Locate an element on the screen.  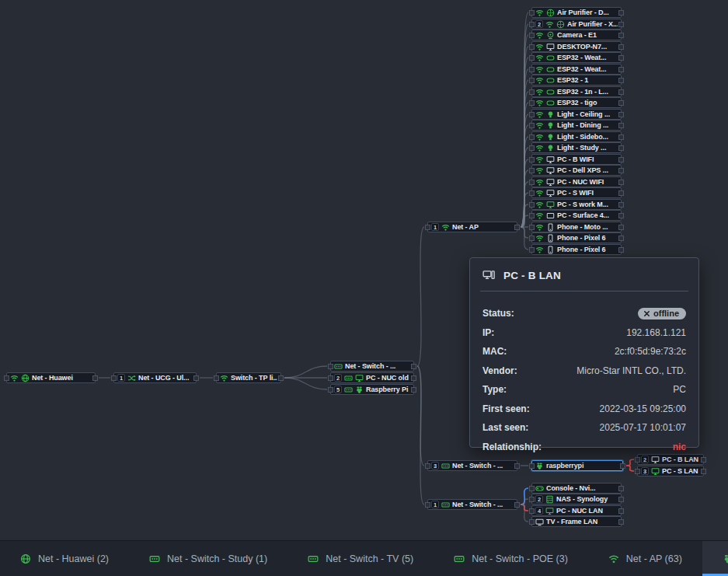
bottom-tab-bar: Net - Huawei (2)Net - Switch - Study (1)… is located at coordinates (364, 558).